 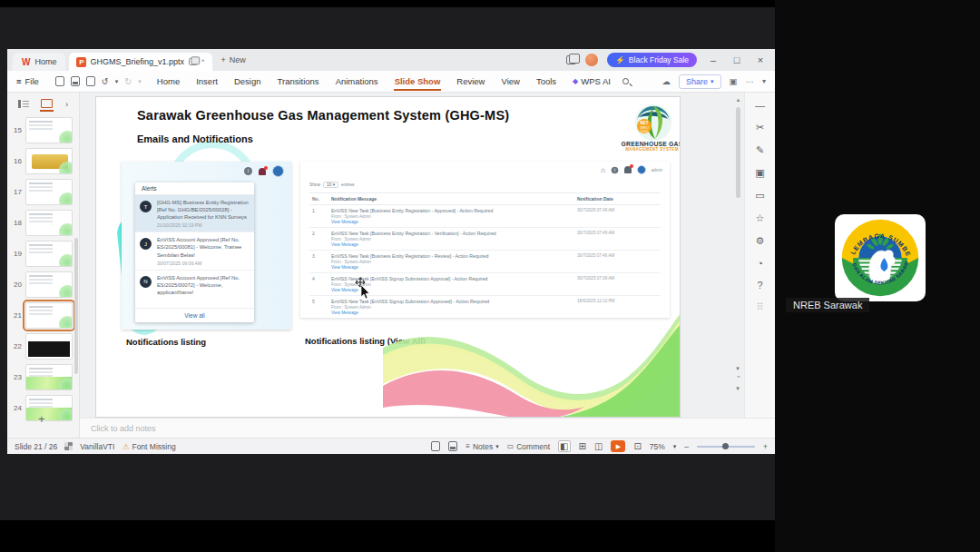 What do you see at coordinates (82, 62) in the screenshot?
I see `ppt-file-icon: P` at bounding box center [82, 62].